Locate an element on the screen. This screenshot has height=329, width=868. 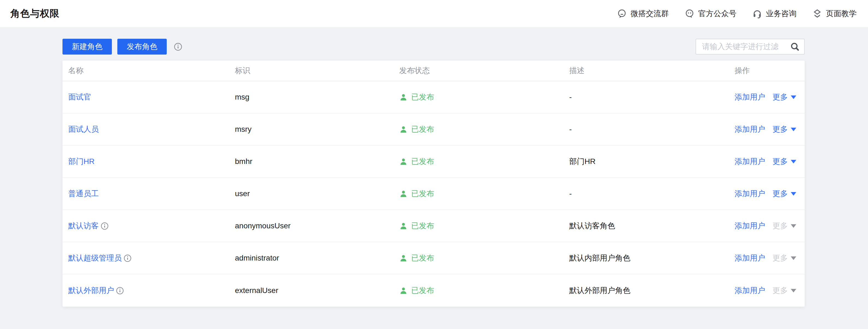
column-header-description: 描述 is located at coordinates (652, 71).